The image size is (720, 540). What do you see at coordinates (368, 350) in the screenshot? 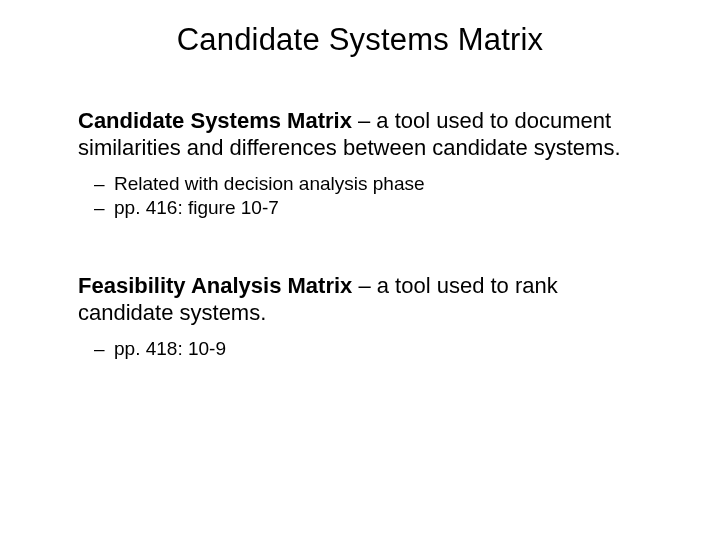
I see `list-item: pp. 418: 10-9` at bounding box center [368, 350].